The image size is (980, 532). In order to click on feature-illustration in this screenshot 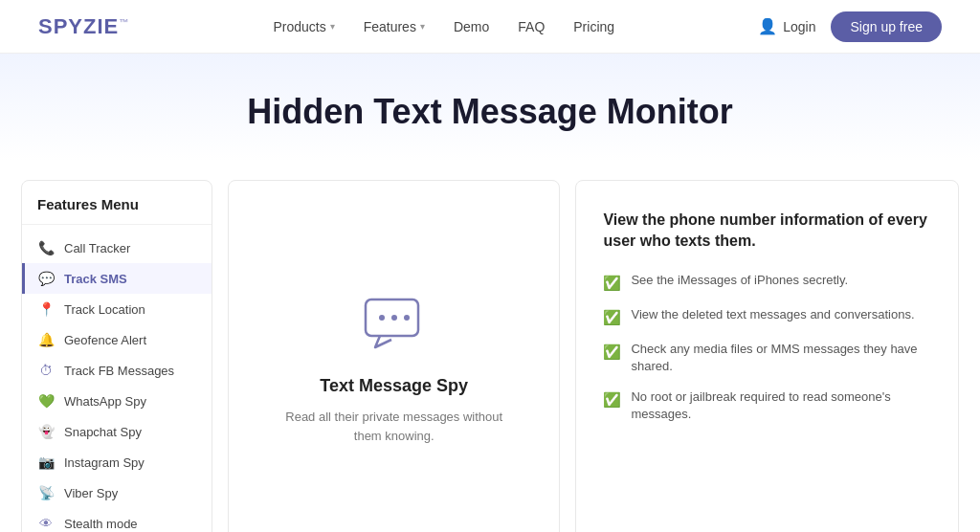, I will do `click(394, 323)`.